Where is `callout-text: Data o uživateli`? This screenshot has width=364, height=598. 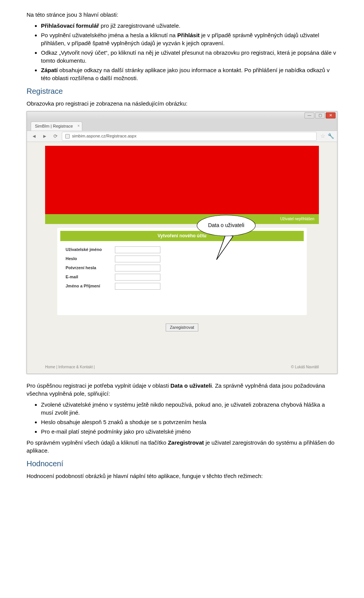
callout-text: Data o uživateli is located at coordinates (226, 226).